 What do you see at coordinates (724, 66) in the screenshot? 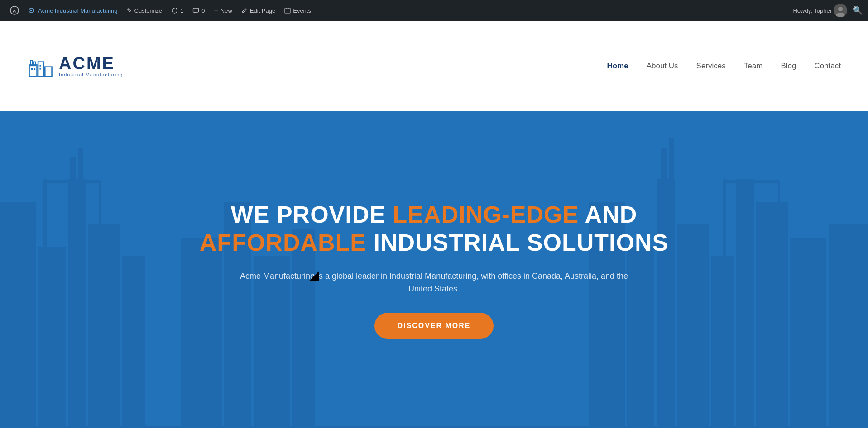
I see `main-nav: Home About Us Services Team Blog Contact` at bounding box center [724, 66].